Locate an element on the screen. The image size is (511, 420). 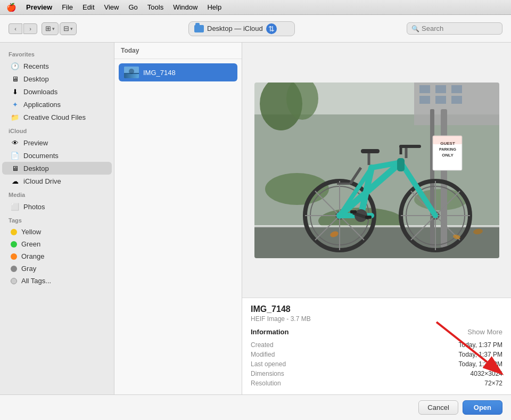
sidebar-item-creative-cloud: 📁 Creative Cloud Files is located at coordinates (57, 117).